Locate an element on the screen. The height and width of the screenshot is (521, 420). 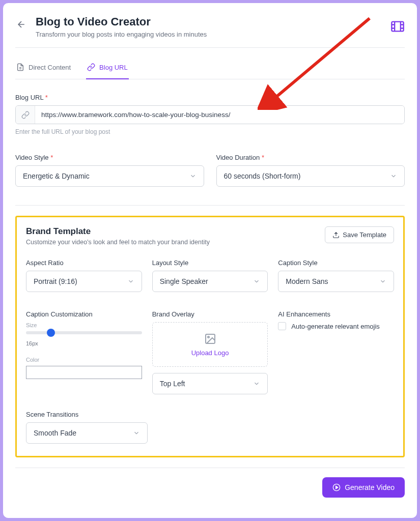
video-duration-select: 60 seconds (Short-form) is located at coordinates (311, 176).